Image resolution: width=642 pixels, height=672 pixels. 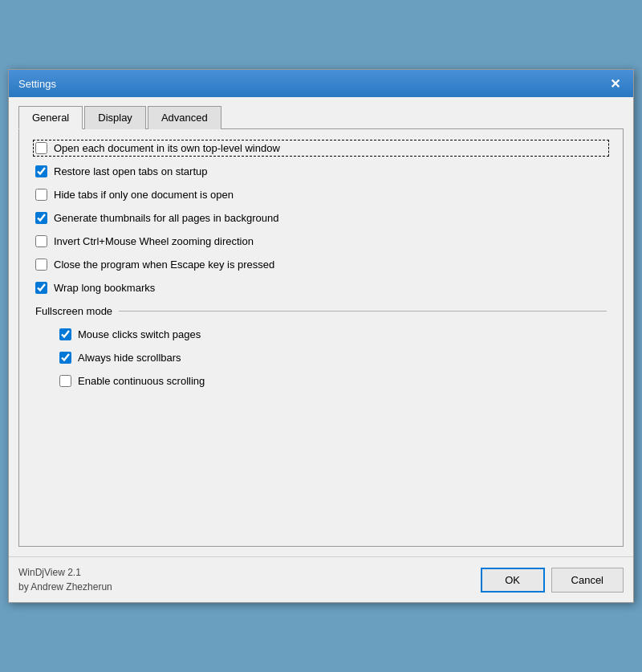 I want to click on checkbox-label-thumbnails: Generate thumbnails for all pages in bac…, so click(x=166, y=218).